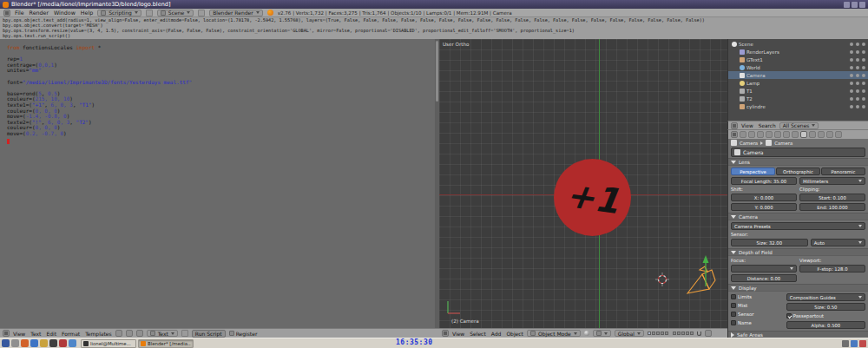 The height and width of the screenshot is (348, 868). I want to click on tab-particles-icon, so click(830, 135).